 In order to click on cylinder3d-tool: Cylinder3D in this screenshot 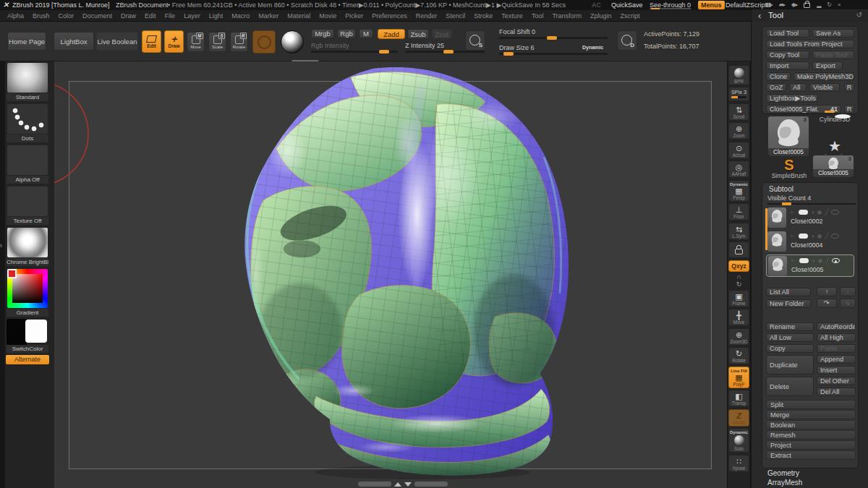, I will do `click(835, 119)`.